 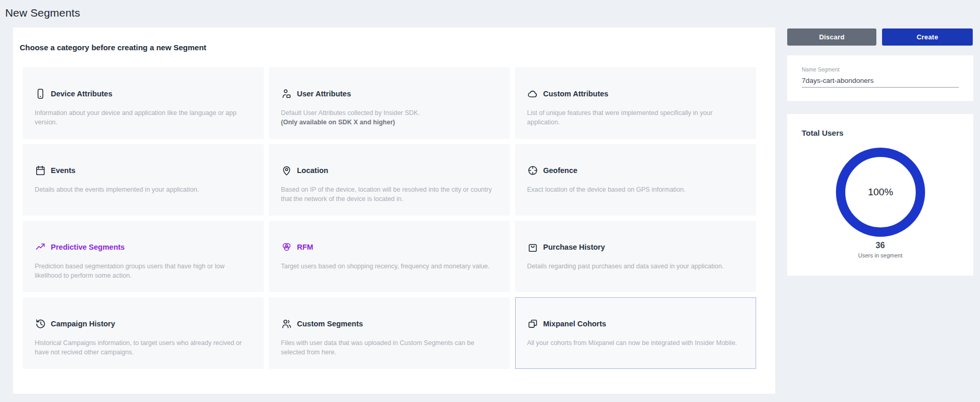 What do you see at coordinates (389, 324) in the screenshot?
I see `card-header: Custom Segments` at bounding box center [389, 324].